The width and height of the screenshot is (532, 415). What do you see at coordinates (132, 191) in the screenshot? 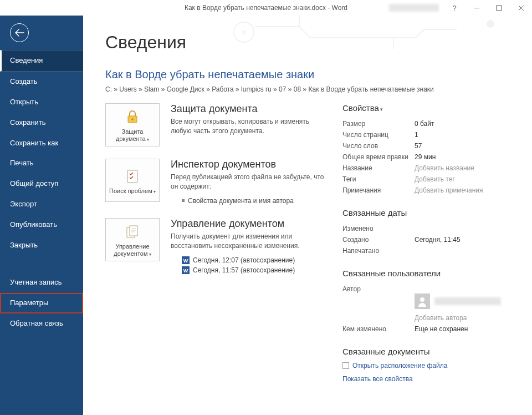
I see `inspect-tile-label: Поиск проблем` at bounding box center [132, 191].